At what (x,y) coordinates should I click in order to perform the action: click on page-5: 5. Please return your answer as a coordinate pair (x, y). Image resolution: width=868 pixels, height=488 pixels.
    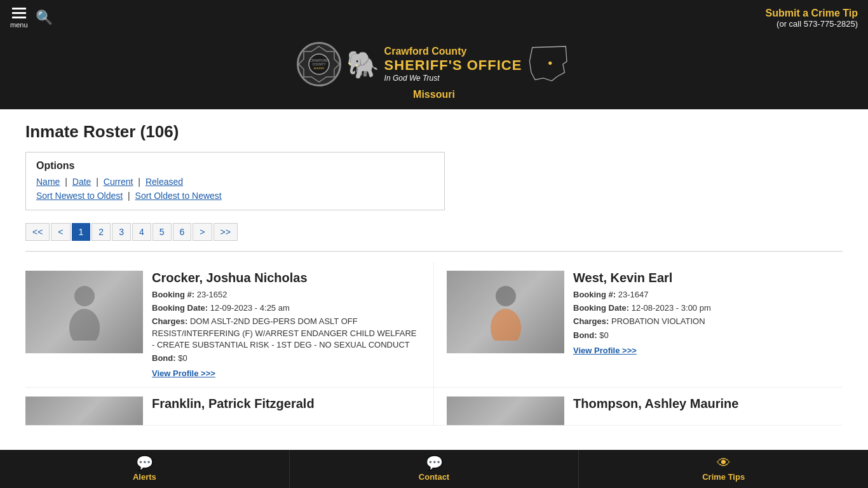
    Looking at the image, I should click on (162, 232).